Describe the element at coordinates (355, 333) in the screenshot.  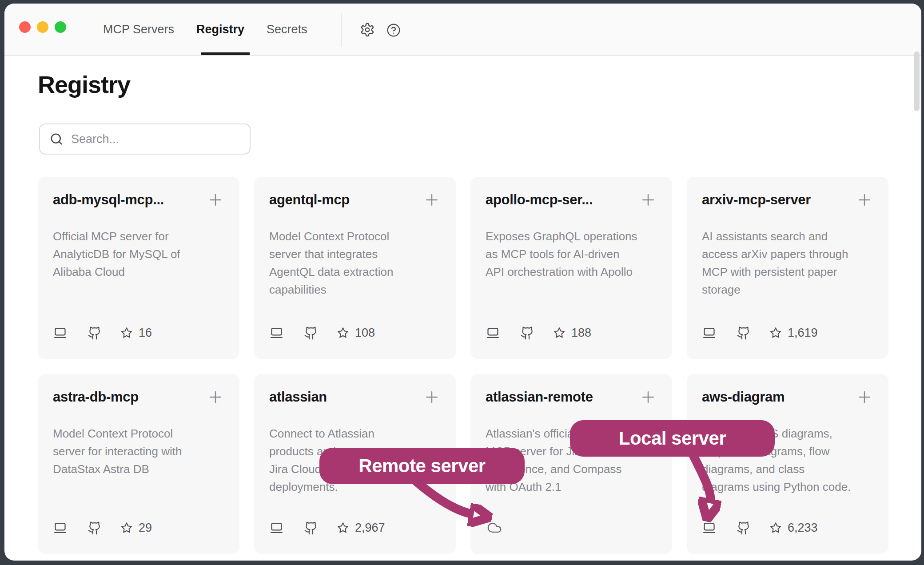
I see `server-card-footer: 108` at that location.